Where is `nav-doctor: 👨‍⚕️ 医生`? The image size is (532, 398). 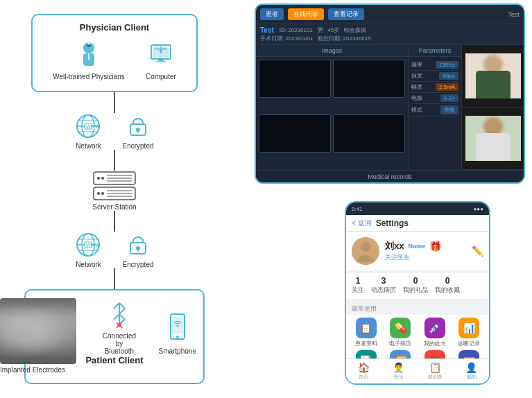 nav-doctor: 👨‍⚕️ 医生 is located at coordinates (398, 372).